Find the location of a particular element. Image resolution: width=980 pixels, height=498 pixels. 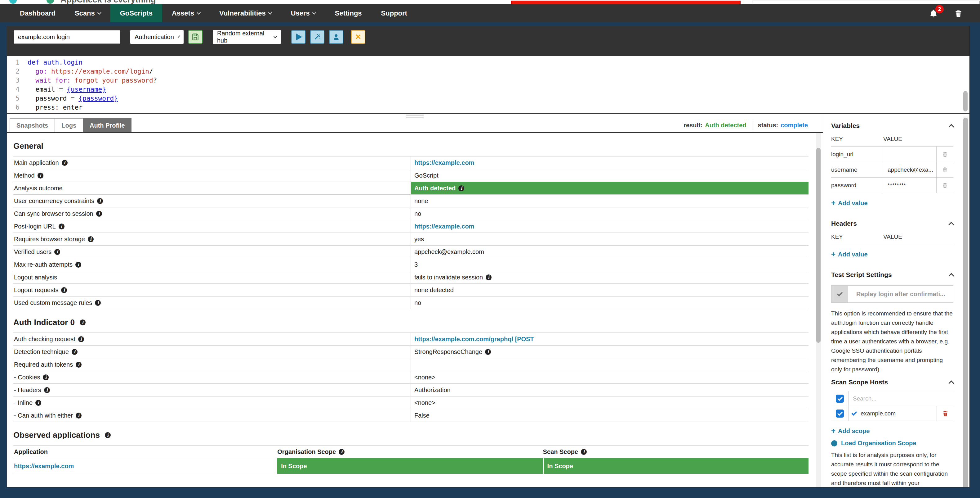

tab-snapshots: Snapshots is located at coordinates (32, 125).